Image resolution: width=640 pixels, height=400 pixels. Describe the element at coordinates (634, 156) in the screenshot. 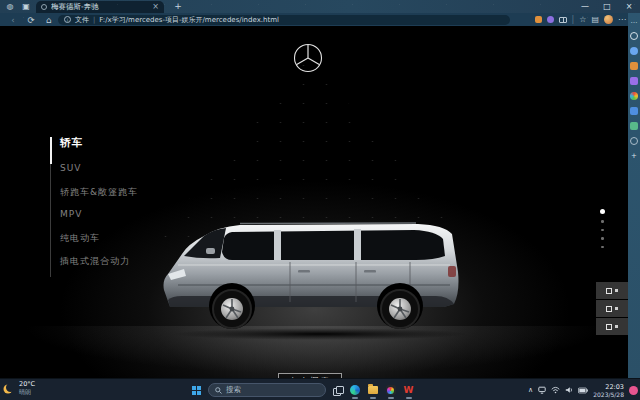

I see `sidebar-add-icon: +` at that location.